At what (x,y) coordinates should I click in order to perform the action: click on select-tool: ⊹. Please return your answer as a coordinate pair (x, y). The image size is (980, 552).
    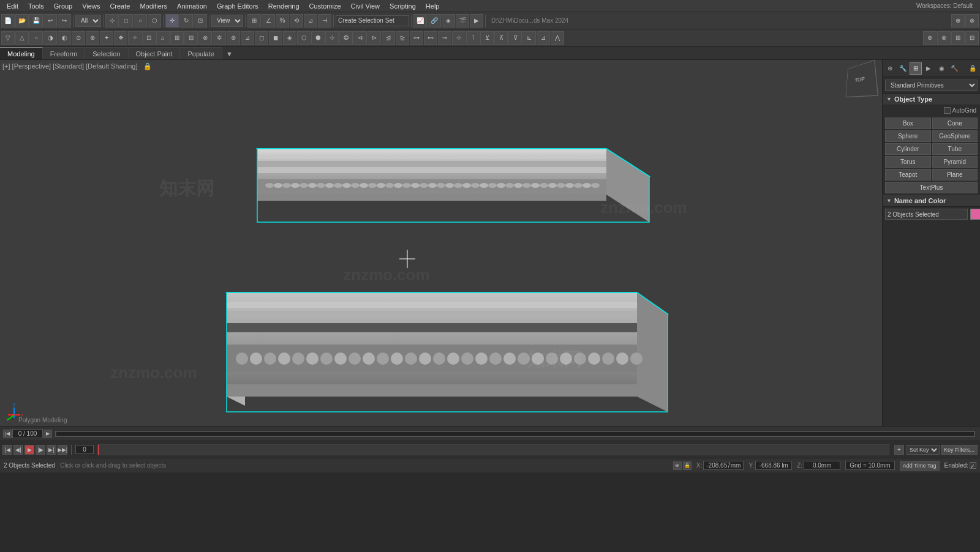
    Looking at the image, I should click on (112, 21).